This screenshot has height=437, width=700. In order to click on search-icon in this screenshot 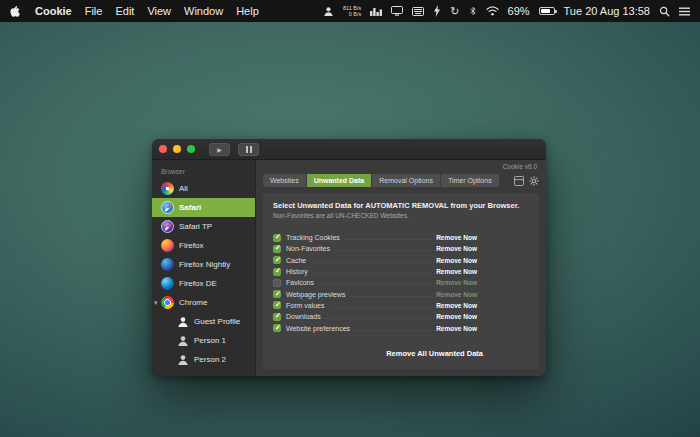, I will do `click(664, 11)`.